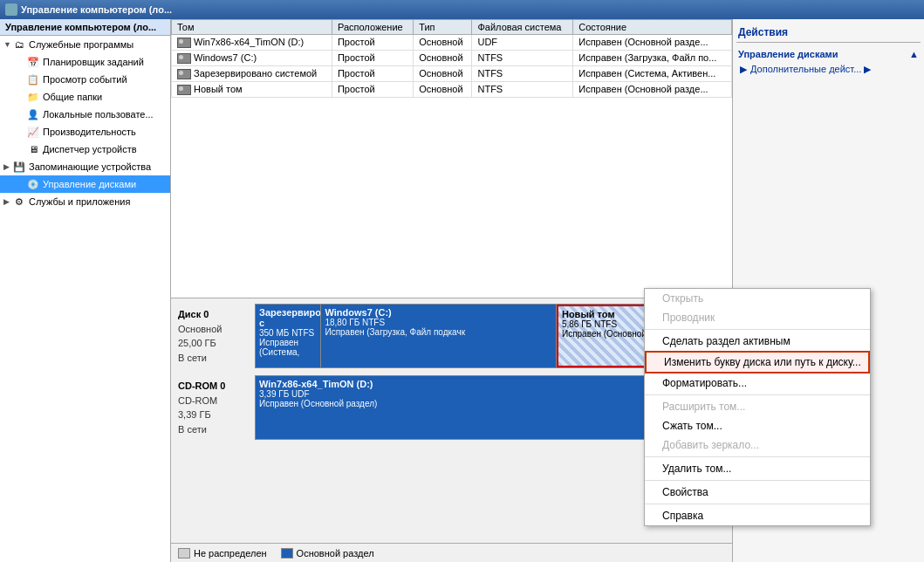 The image size is (924, 562). I want to click on sidebar-item-label-event-view: Просмотр событий, so click(86, 79).